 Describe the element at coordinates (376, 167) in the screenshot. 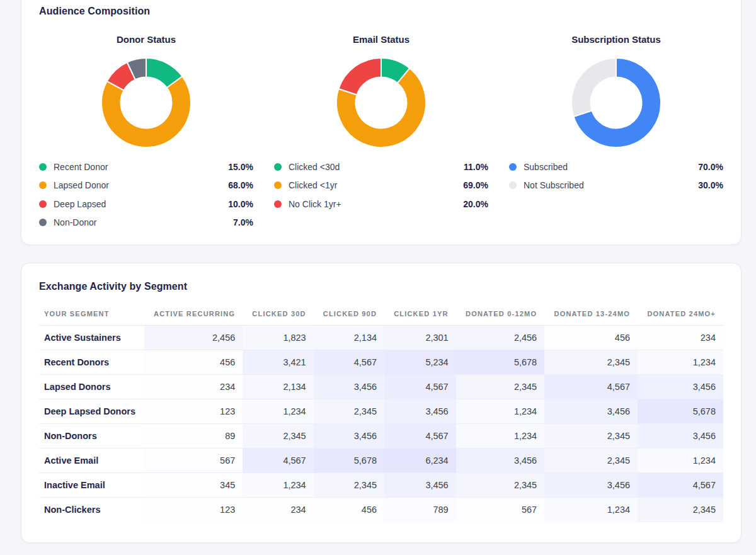

I see `legend-label: Clicked <30d` at that location.